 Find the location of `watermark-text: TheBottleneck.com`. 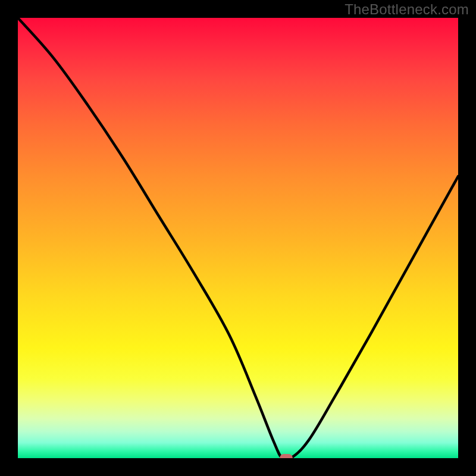

watermark-text: TheBottleneck.com is located at coordinates (407, 10).